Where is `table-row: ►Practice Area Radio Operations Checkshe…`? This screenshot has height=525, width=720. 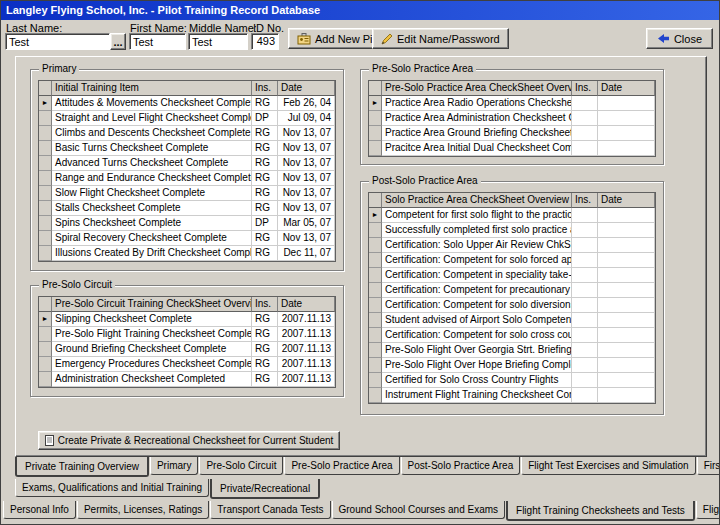
table-row: ►Practice Area Radio Operations Checkshe… is located at coordinates (512, 104).